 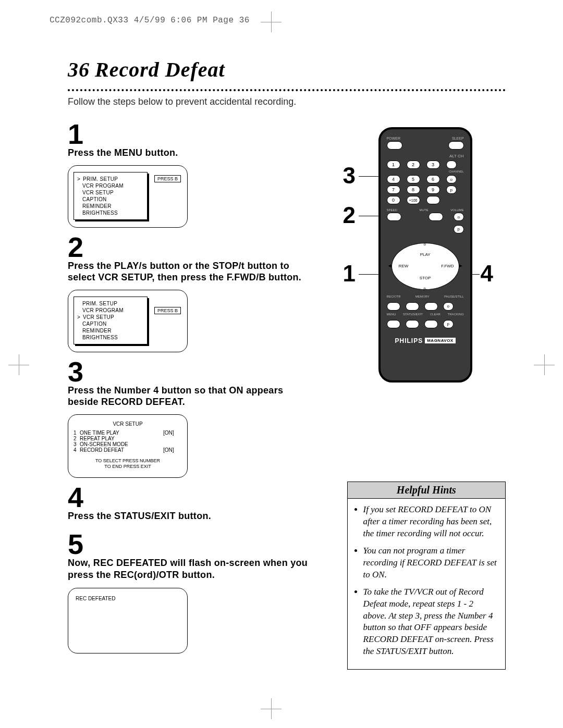 I want to click on menu1-item1: VCR PROGRAM, so click(x=103, y=186).